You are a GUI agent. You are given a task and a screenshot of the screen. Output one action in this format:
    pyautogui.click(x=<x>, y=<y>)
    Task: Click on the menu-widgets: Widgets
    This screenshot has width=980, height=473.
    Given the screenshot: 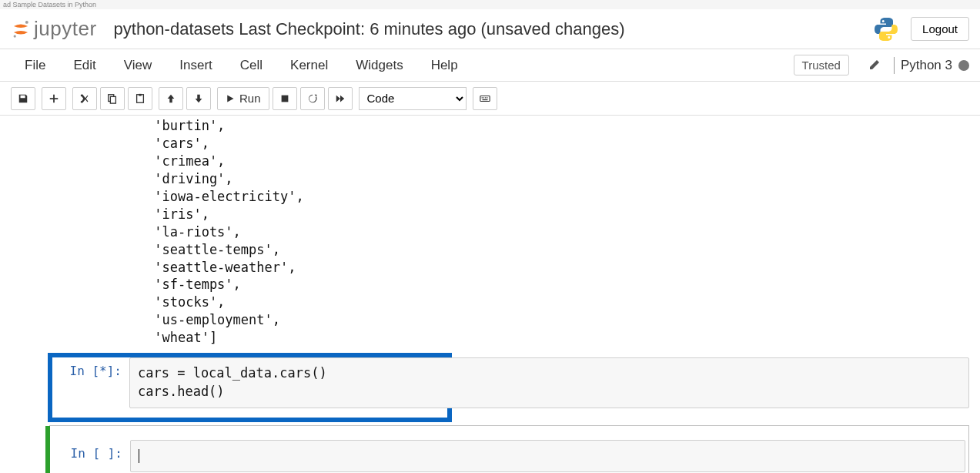 What is the action you would take?
    pyautogui.click(x=379, y=65)
    